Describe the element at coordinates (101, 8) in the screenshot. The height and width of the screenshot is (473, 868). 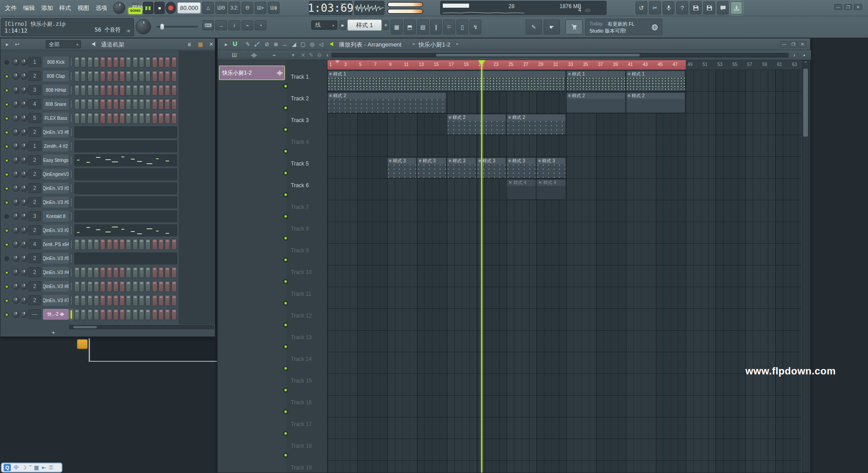
I see `menu-item-5: 选项` at that location.